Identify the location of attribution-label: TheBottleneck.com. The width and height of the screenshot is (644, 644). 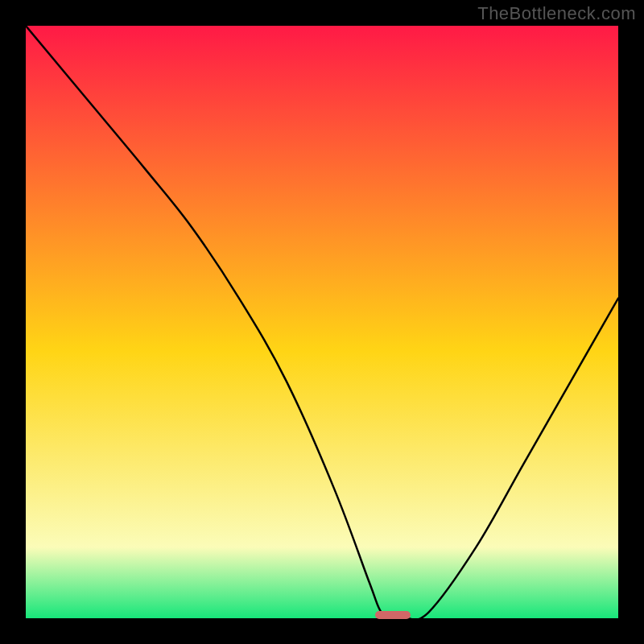
(557, 14).